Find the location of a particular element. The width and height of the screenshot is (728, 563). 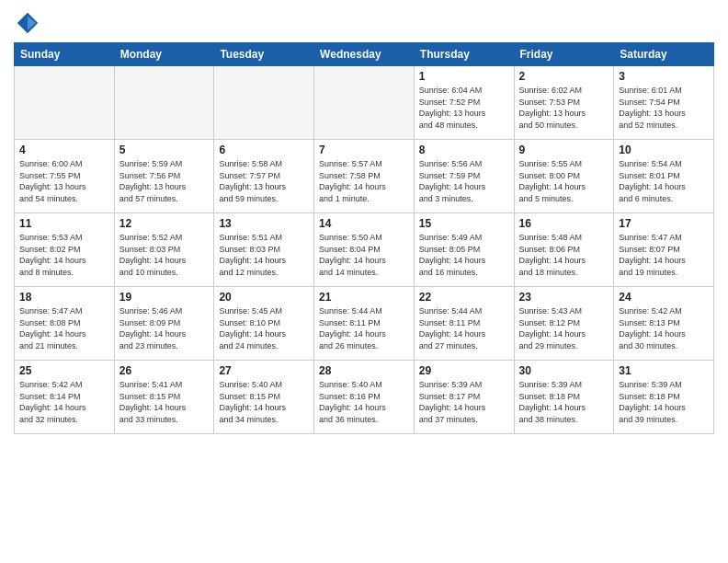

day-number: 30 is located at coordinates (564, 371).